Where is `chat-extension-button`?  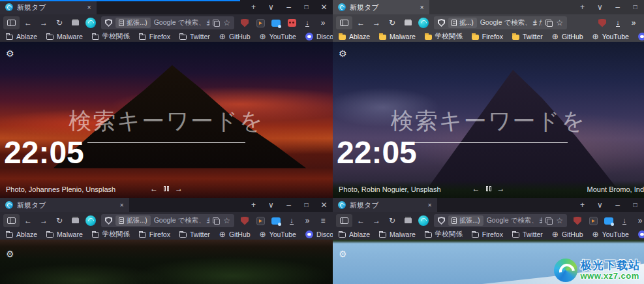
chat-extension-button is located at coordinates (276, 221).